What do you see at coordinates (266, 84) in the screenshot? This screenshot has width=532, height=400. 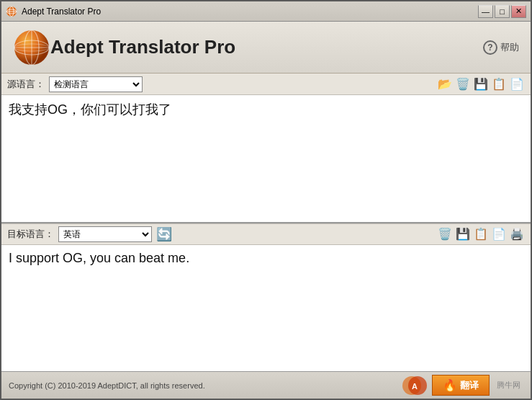 I see `source-toolbar: 源语言： 检测语言 中文 英语 日语 📂 🗑️ 💾 📋 📄` at bounding box center [266, 84].